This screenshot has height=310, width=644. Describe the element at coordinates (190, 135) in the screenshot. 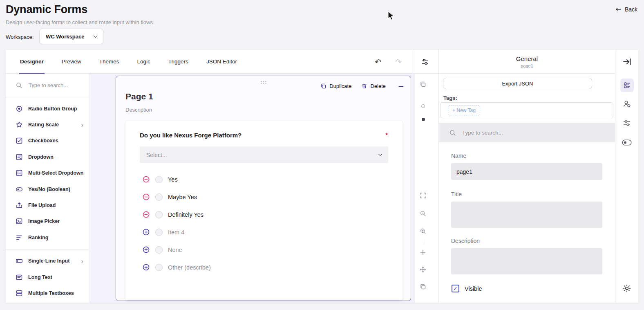

I see `question-title: Do you like Nexus Forge Platform?` at that location.